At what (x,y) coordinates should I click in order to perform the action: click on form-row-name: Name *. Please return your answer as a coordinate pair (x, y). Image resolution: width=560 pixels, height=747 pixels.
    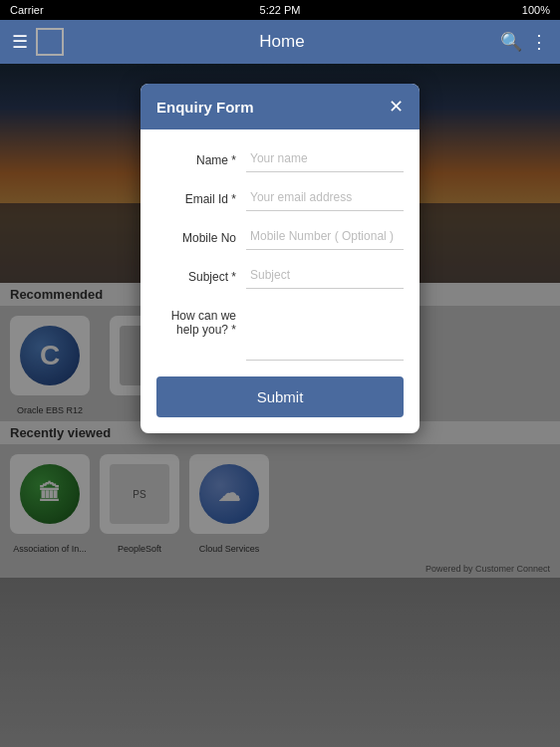
    Looking at the image, I should click on (280, 159).